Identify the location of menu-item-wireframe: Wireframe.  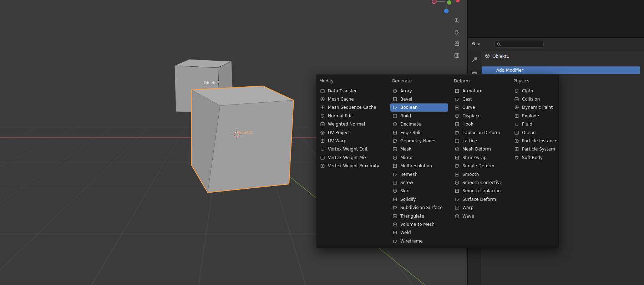
(419, 241).